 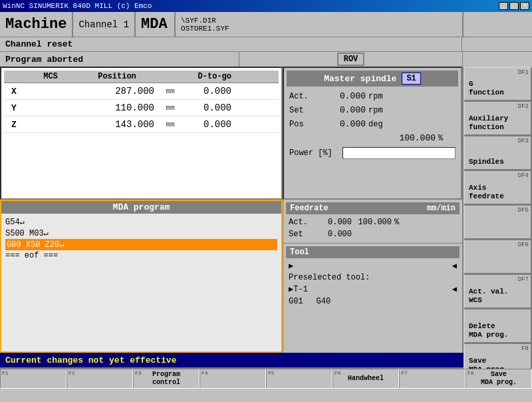 What do you see at coordinates (291, 266) in the screenshot?
I see `tool-arrow-left: ▶` at bounding box center [291, 266].